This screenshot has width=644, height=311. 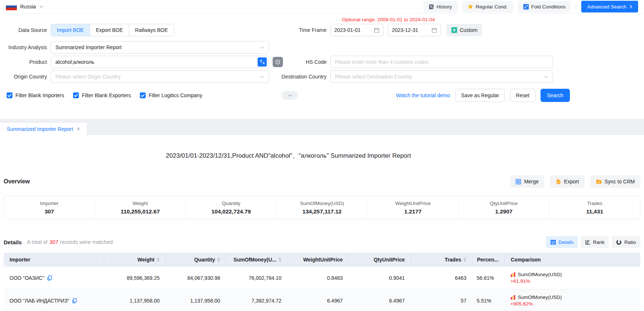 I want to click on merge-button: Merge, so click(x=527, y=182).